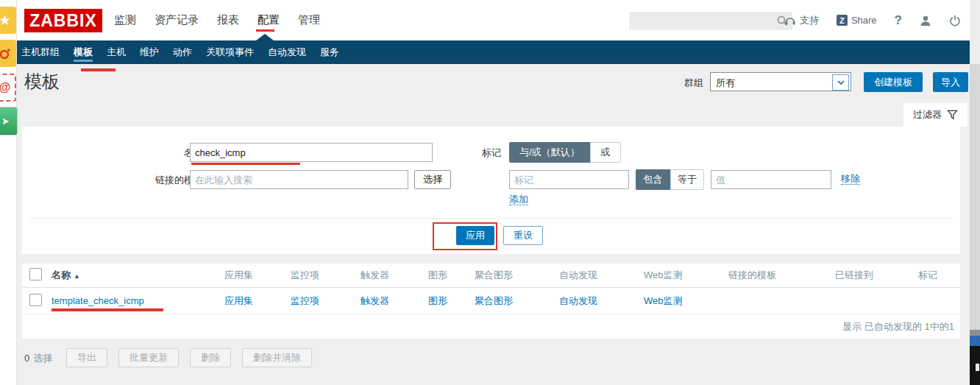 The image size is (980, 385). What do you see at coordinates (936, 115) in the screenshot?
I see `filter-tab: 过滤器` at bounding box center [936, 115].